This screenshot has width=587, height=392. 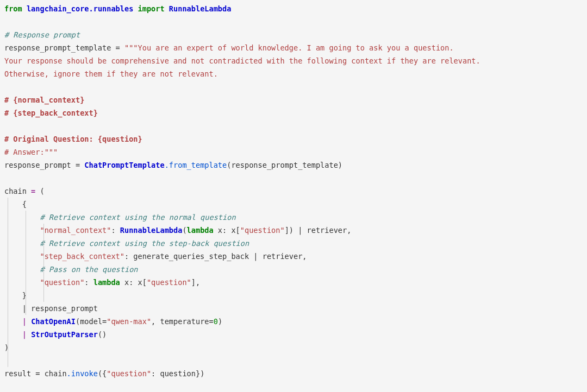 I want to click on line-import: from langchain_core.runnables import Run…, so click(x=117, y=9).